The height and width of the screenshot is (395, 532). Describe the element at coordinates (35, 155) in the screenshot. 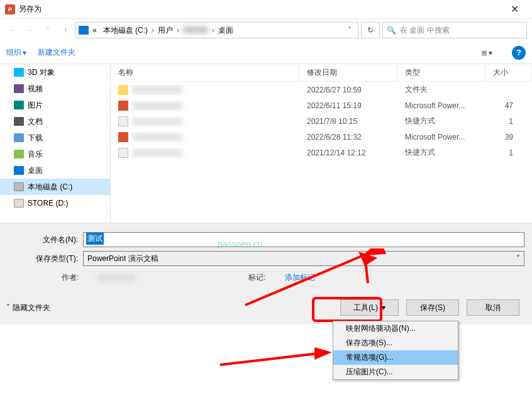

I see `sidebar-item-label: 音乐` at that location.